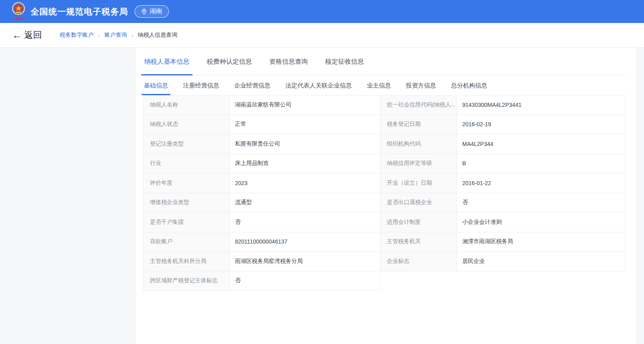  What do you see at coordinates (318, 88) in the screenshot?
I see `subtab-legal-rep-related: 法定代表人关联企业信息` at bounding box center [318, 88].